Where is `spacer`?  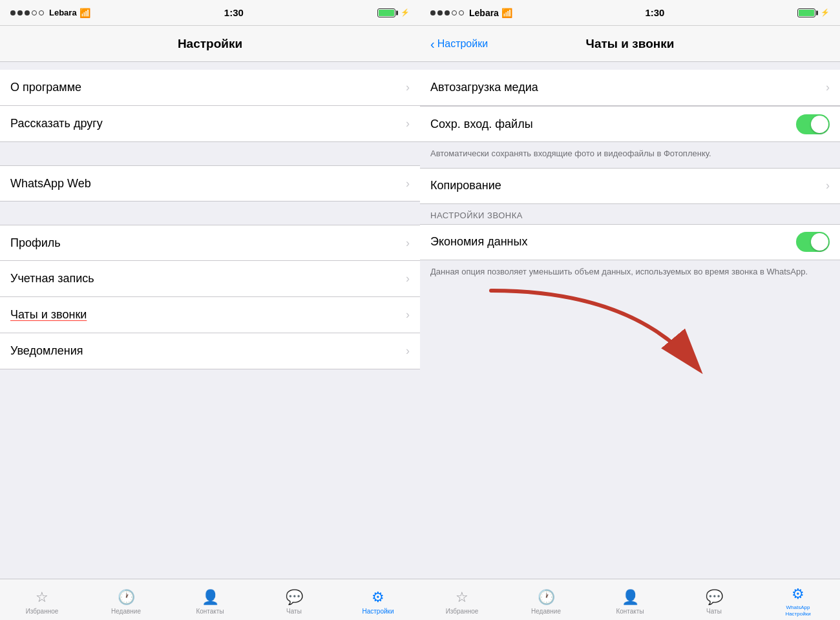 spacer is located at coordinates (210, 66).